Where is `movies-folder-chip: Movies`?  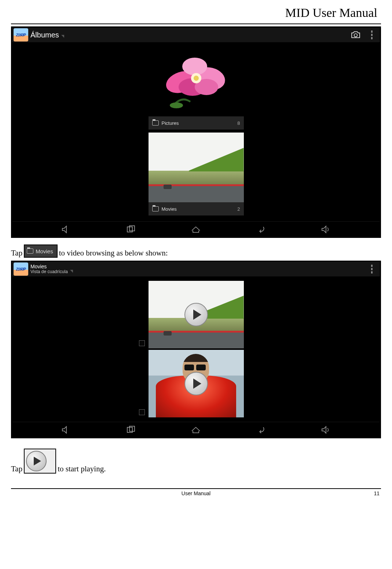 movies-folder-chip: Movies is located at coordinates (41, 251).